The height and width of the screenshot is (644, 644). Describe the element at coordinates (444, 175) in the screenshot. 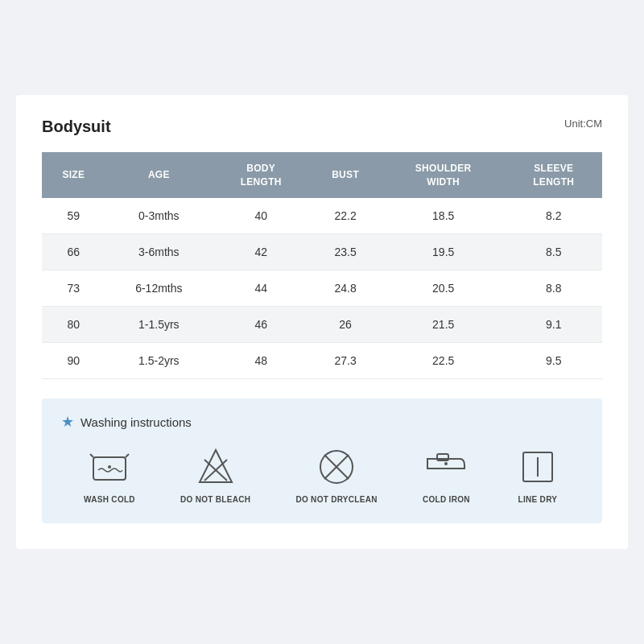

I see `col-shoulder-width: SHOULDERWIDTH` at that location.